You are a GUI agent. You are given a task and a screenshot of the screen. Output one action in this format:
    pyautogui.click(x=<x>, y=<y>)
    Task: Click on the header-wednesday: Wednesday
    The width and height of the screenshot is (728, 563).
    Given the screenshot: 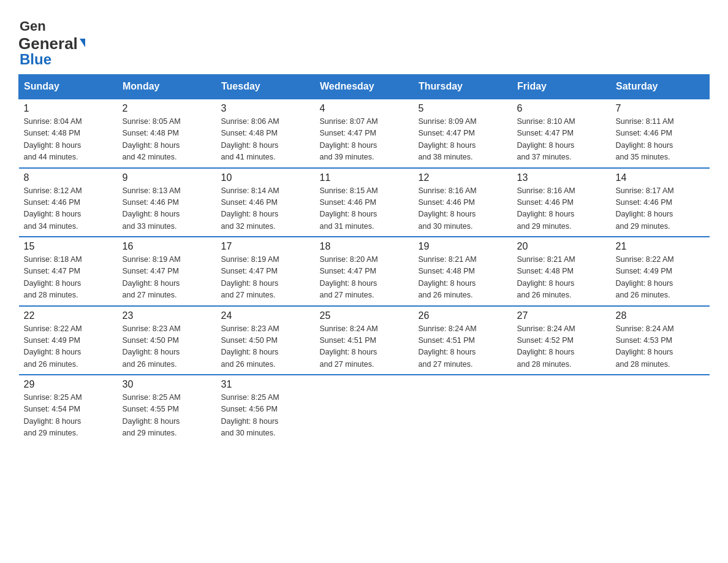 What is the action you would take?
    pyautogui.click(x=364, y=87)
    